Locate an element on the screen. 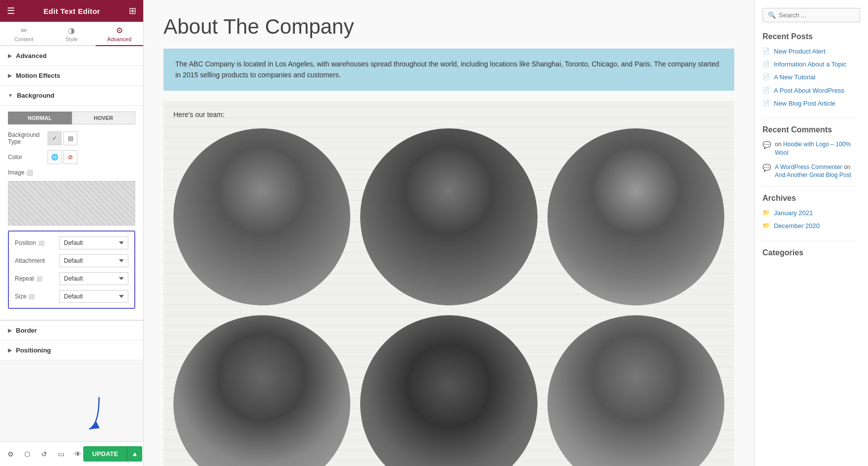 This screenshot has width=868, height=466. tab-advanced: ⚙ Advanced is located at coordinates (119, 34).